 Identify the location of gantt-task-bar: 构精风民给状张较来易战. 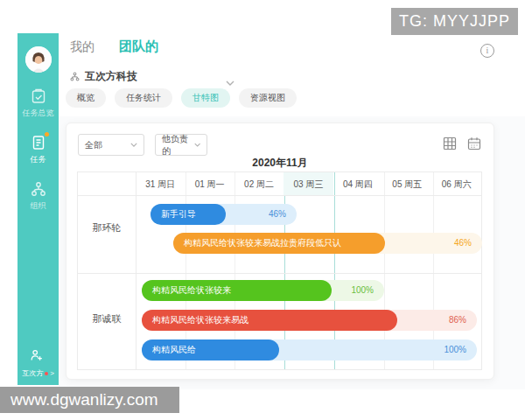
(270, 320).